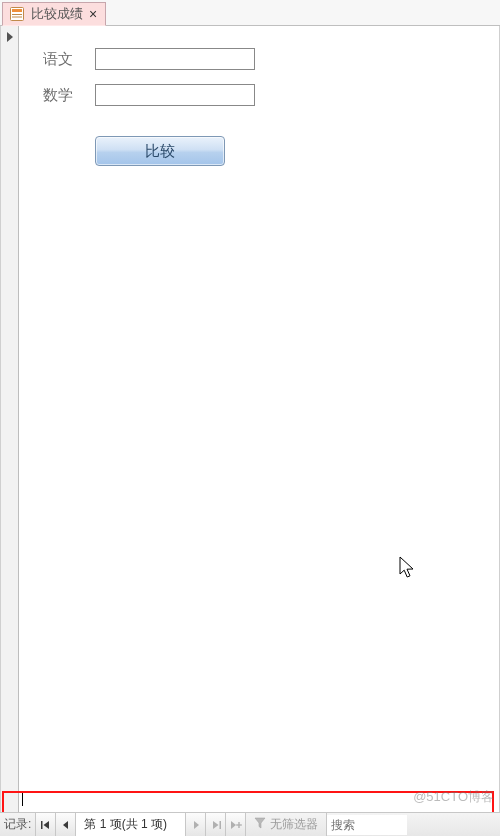 This screenshot has height=836, width=500. I want to click on nav-record-label: 记录:, so click(18, 824).